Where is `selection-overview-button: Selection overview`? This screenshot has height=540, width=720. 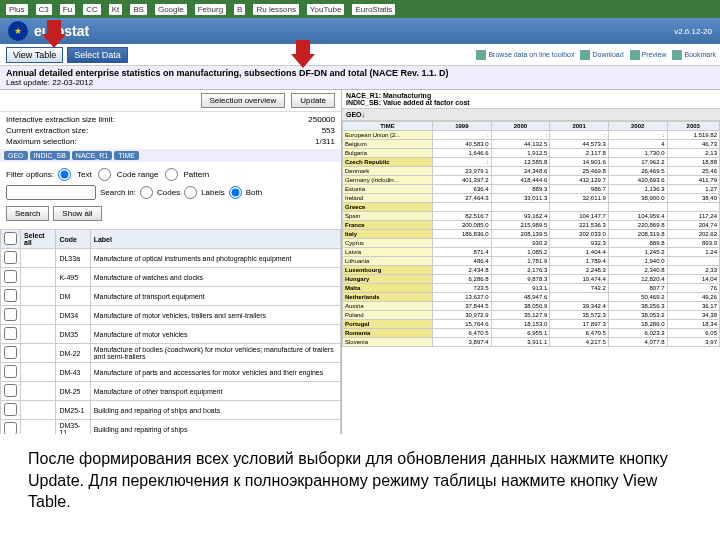 selection-overview-button: Selection overview is located at coordinates (244, 100).